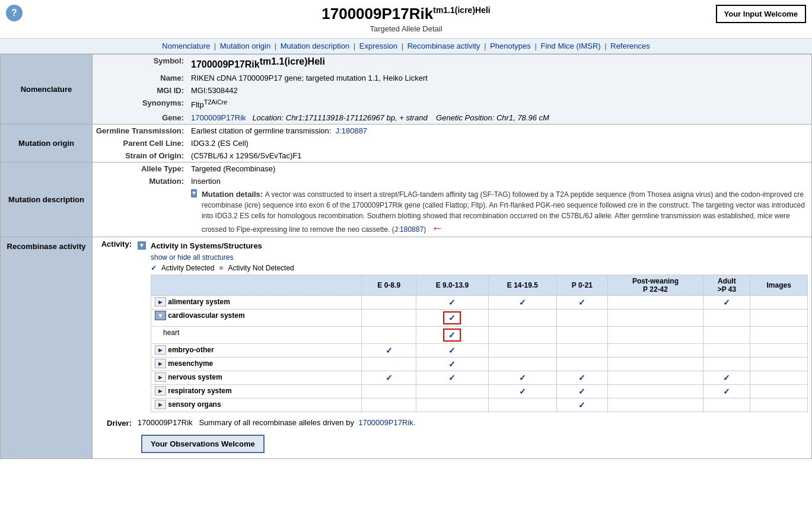 The image size is (812, 510). What do you see at coordinates (256, 350) in the screenshot?
I see `system-name-embryo-other: ► embryo-other` at bounding box center [256, 350].